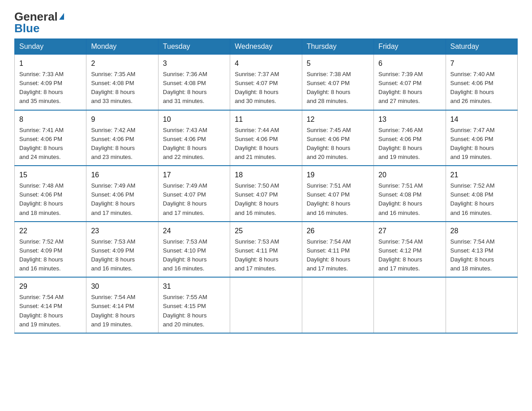  What do you see at coordinates (50, 200) in the screenshot?
I see `day-info: Sunrise: 7:48 AMSunset: 4:06 PMDaylight:…` at bounding box center [50, 200].